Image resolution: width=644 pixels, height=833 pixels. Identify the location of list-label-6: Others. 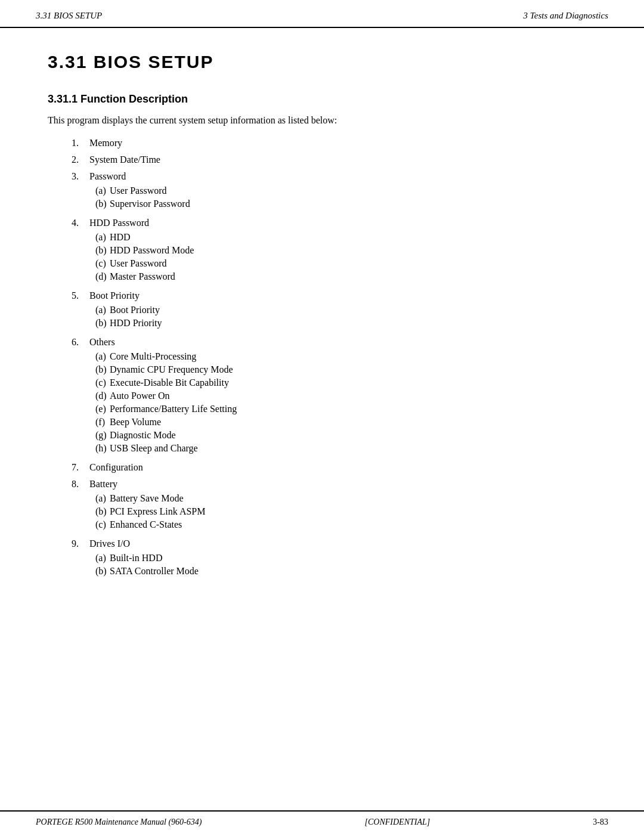
(103, 342).